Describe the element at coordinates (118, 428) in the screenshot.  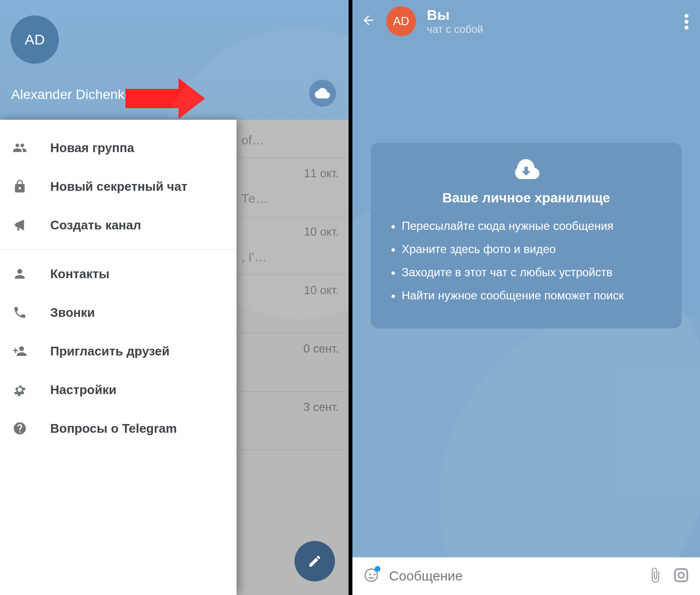
I see `menu-faq: Вопросы о Telegram` at that location.